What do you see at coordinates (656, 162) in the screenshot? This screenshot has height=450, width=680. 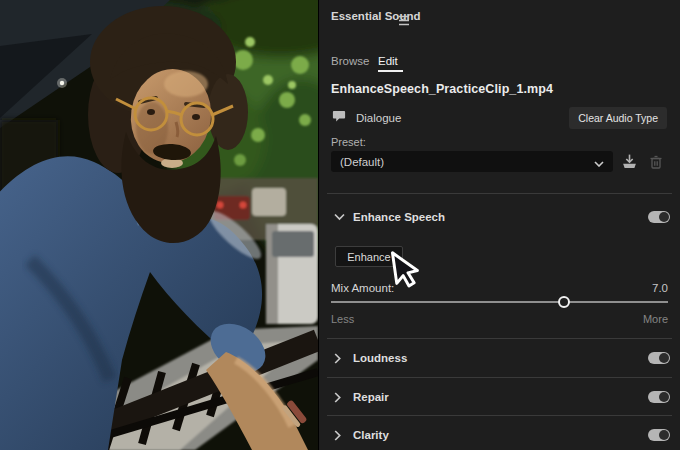 I see `trash-icon` at bounding box center [656, 162].